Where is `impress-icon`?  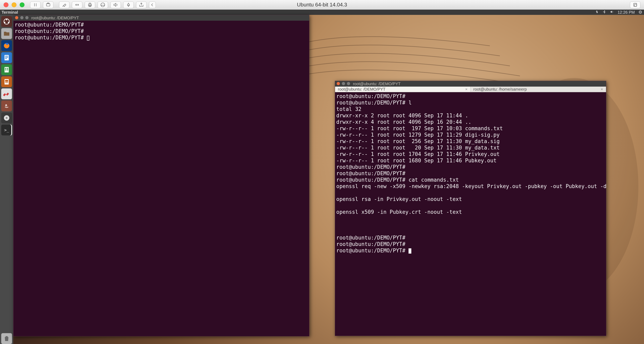 impress-icon is located at coordinates (6, 82).